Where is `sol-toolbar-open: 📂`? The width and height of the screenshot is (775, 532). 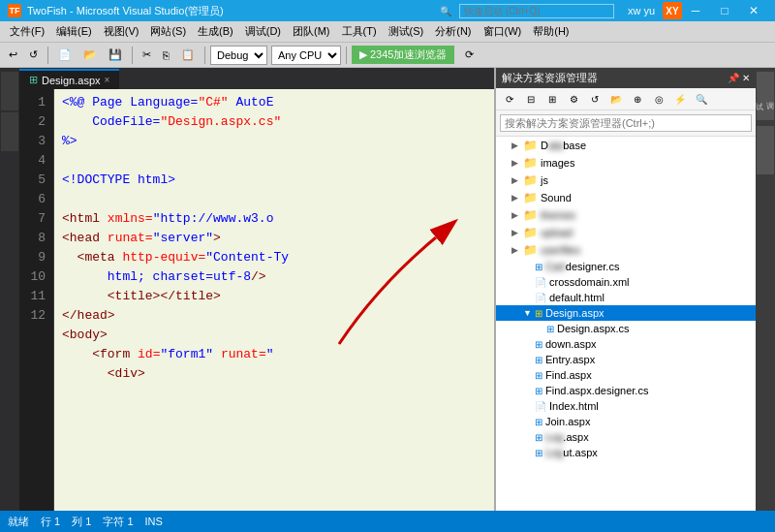
sol-toolbar-open: 📂 is located at coordinates (616, 99).